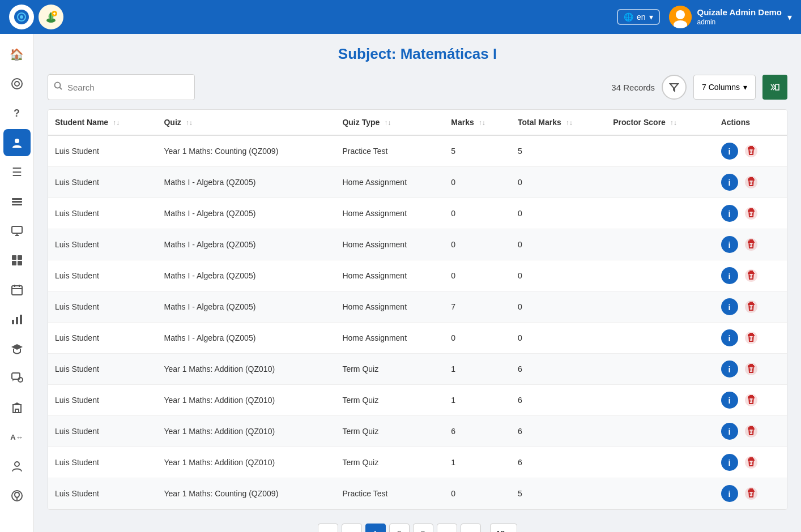  What do you see at coordinates (17, 319) in the screenshot?
I see `sidebar-item-chart` at bounding box center [17, 319].